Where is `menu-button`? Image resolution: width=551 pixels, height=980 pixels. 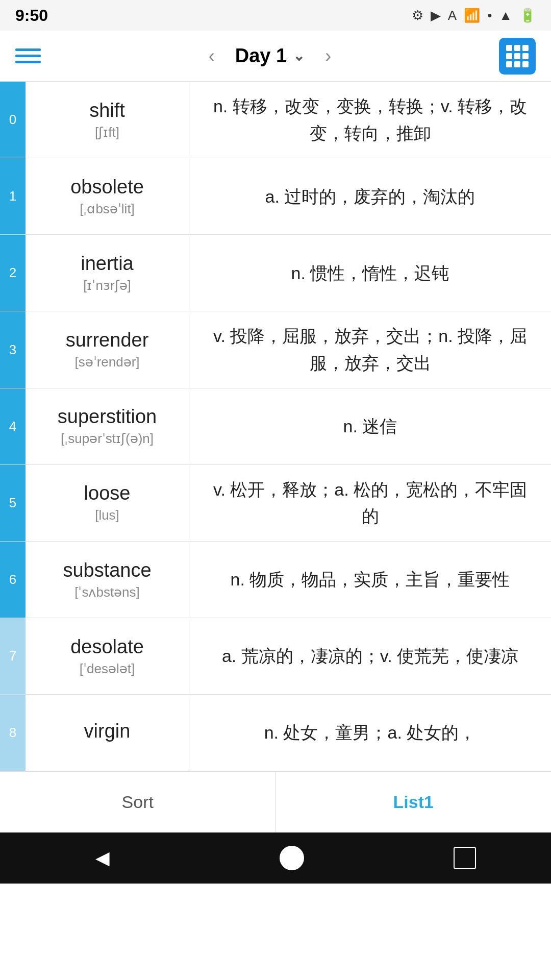 menu-button is located at coordinates (28, 56).